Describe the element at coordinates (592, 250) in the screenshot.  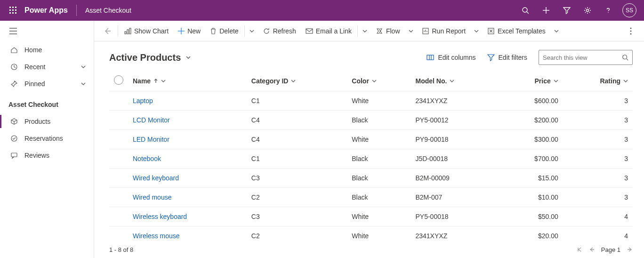
I see `prev-page-button` at that location.